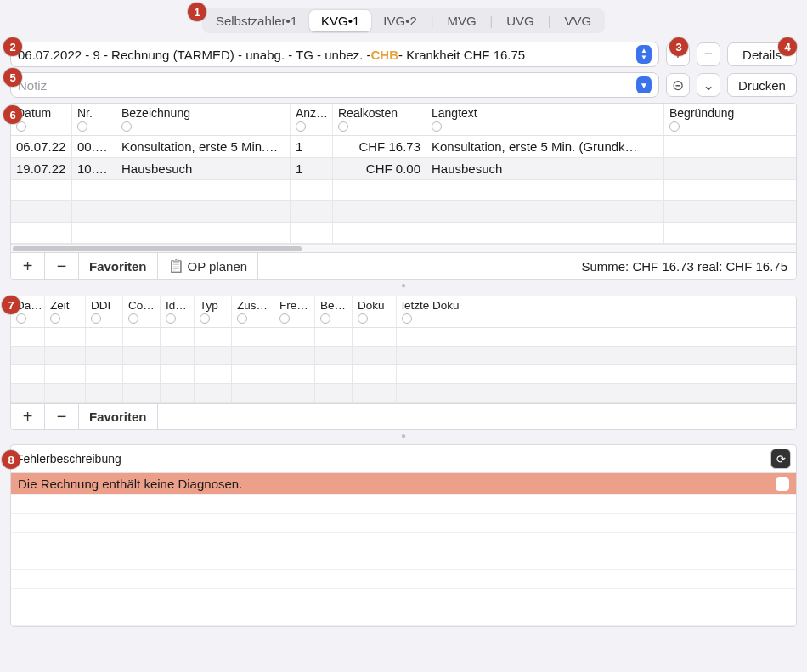 The width and height of the screenshot is (807, 672). Describe the element at coordinates (404, 120) in the screenshot. I see `services-table-header: Datum Nr. Bezeichnung Anz… Realkosten La…` at that location.